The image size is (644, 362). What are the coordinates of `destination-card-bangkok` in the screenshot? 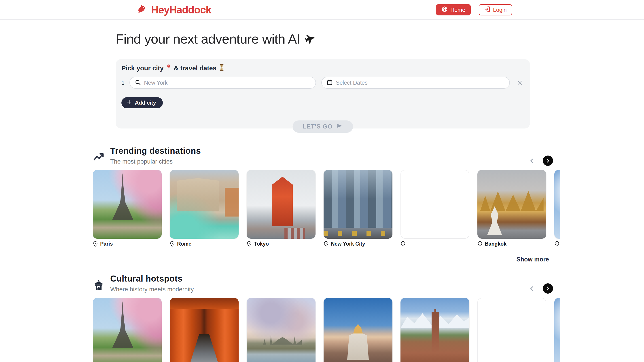 It's located at (512, 204).